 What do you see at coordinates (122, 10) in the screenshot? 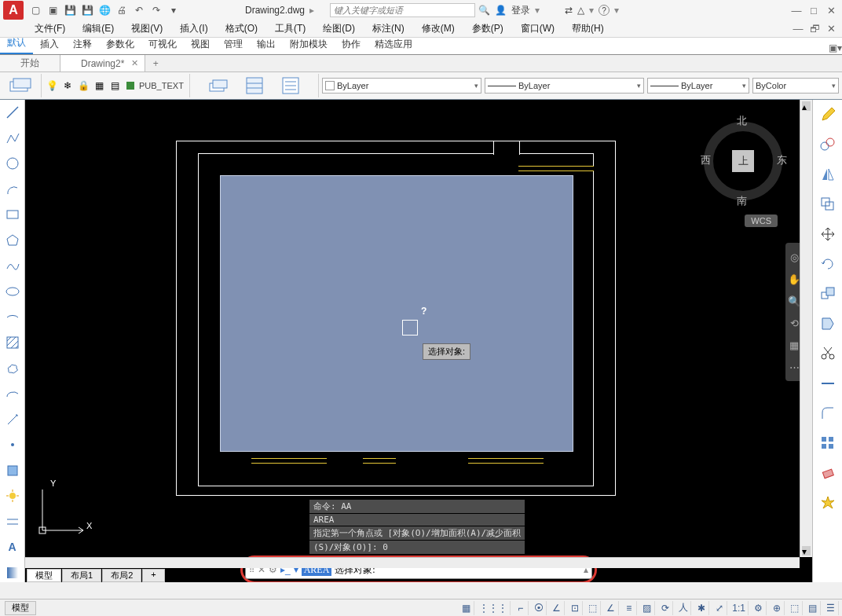
I see `plot-icon: 🖨` at bounding box center [122, 10].